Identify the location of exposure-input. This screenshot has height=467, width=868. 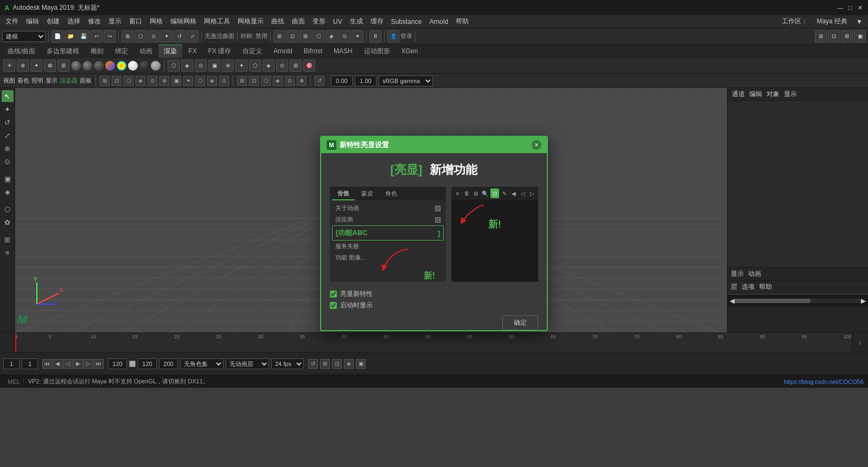
(342, 81).